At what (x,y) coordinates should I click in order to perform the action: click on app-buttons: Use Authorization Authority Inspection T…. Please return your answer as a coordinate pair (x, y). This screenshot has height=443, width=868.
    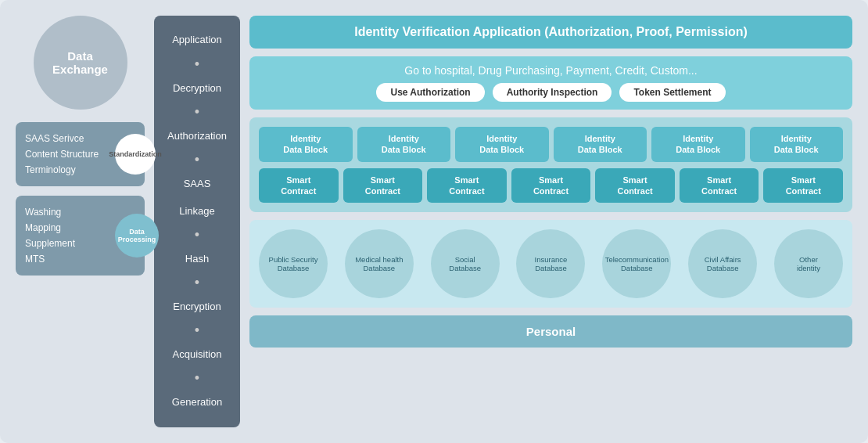
    Looking at the image, I should click on (551, 92).